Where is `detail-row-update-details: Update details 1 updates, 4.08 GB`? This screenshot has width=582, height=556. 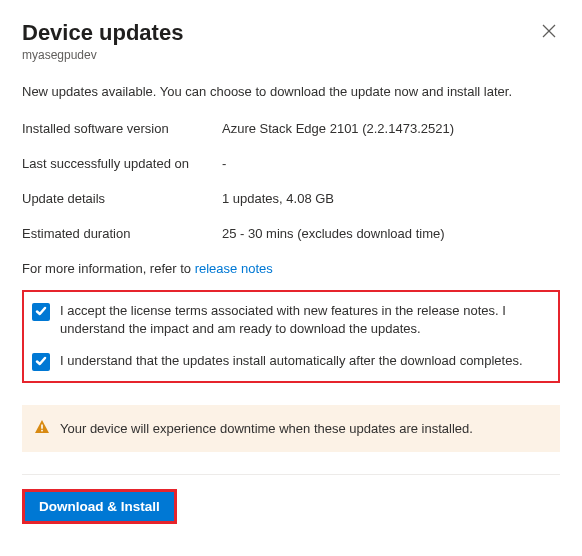
detail-row-update-details: Update details 1 updates, 4.08 GB is located at coordinates (291, 198).